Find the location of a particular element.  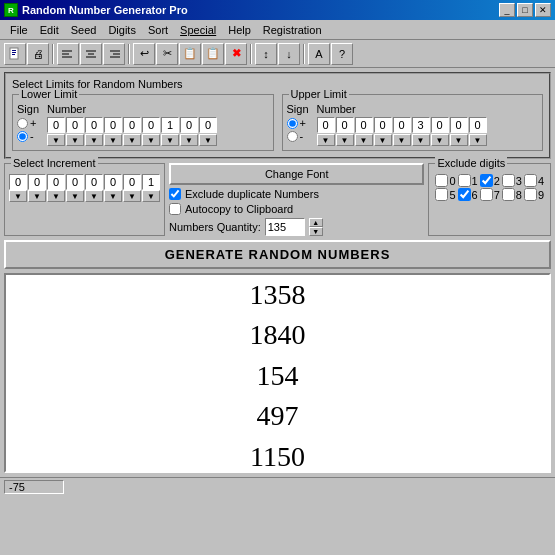

exclude-0-cb is located at coordinates (442, 180).